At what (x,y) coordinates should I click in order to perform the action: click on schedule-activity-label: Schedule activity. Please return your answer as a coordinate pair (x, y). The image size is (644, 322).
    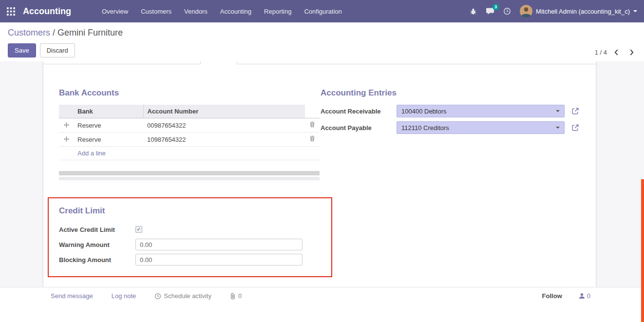
    Looking at the image, I should click on (188, 296).